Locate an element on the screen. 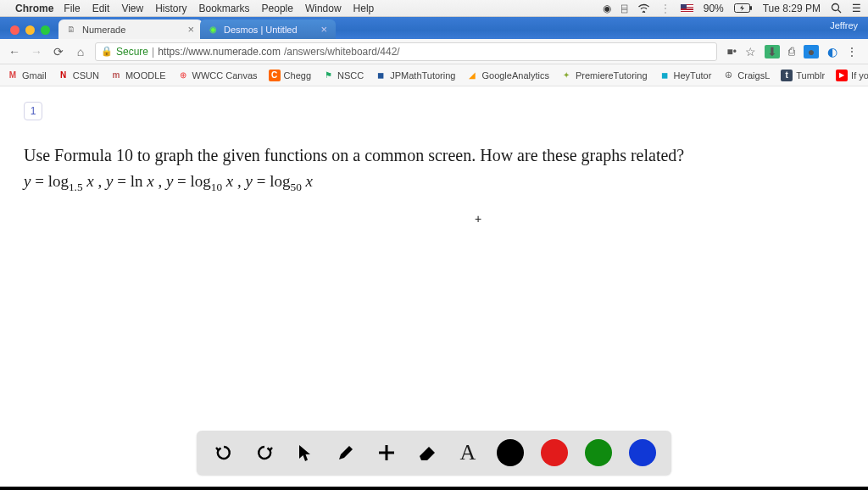  bookmark-ga: ◢GoogleAnalytics is located at coordinates (508, 75).